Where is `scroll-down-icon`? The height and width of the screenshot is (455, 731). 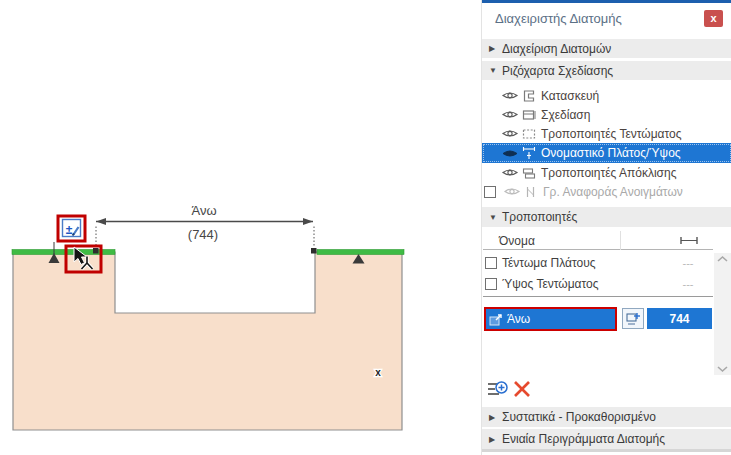
scroll-down-icon is located at coordinates (722, 369).